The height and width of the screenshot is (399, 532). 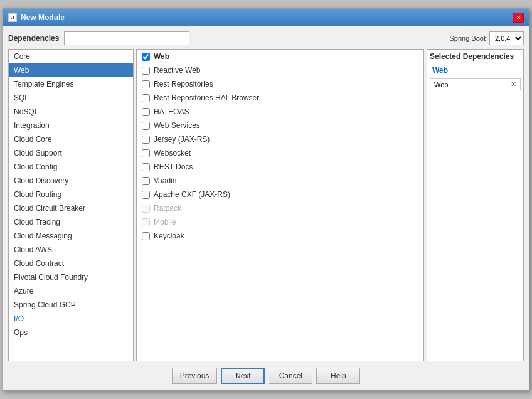 What do you see at coordinates (71, 84) in the screenshot?
I see `sidebar-item-template-engines: Template Engines` at bounding box center [71, 84].